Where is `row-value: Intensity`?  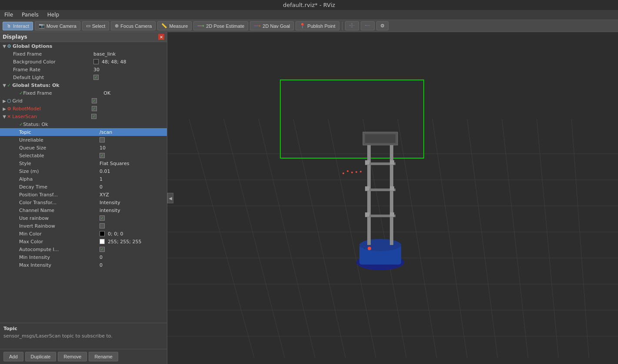
row-value: Intensity is located at coordinates (133, 202).